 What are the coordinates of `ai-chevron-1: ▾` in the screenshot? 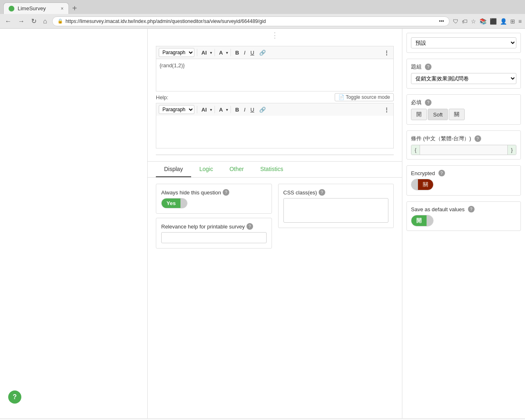 It's located at (211, 52).